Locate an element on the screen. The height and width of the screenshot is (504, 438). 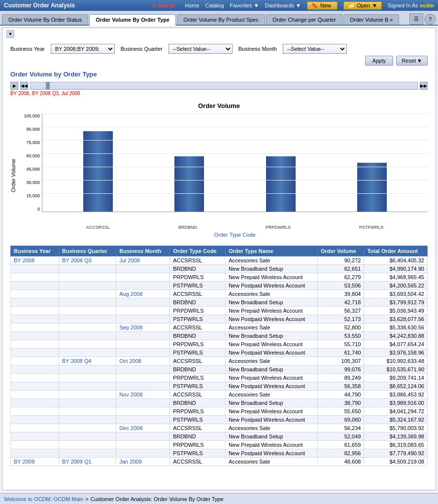
cell-bm: Jul 2008 is located at coordinates (143, 260).